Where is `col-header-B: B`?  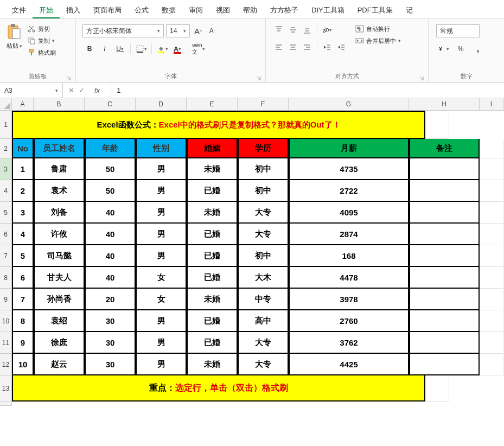
col-header-B: B is located at coordinates (59, 104).